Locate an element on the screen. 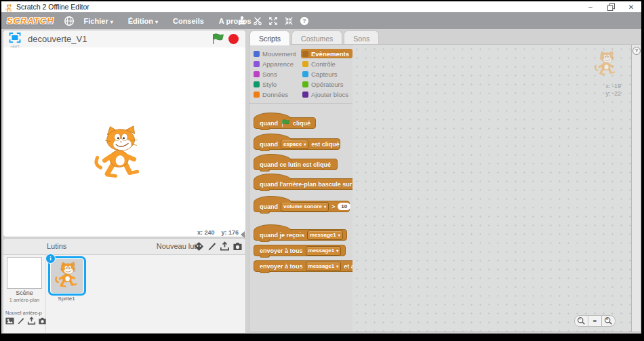  category-sons: Sons is located at coordinates (277, 74).